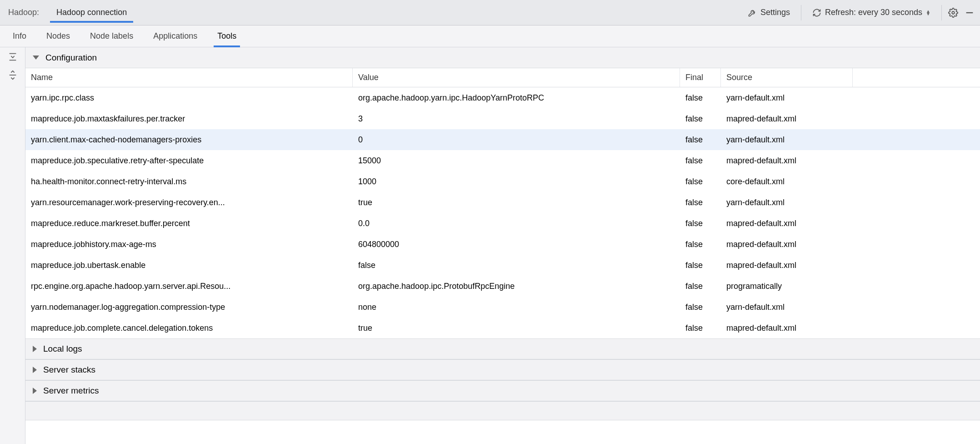  I want to click on cell-name: ha.health-monitor.connect-retry-interval…, so click(189, 182).